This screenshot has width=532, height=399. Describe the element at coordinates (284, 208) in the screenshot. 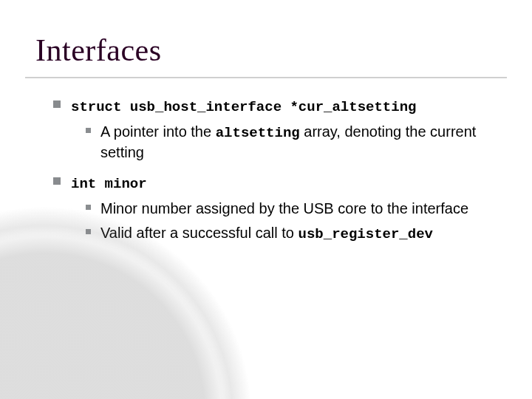

I see `text-pre: Minor number assigned by the USB core to…` at that location.